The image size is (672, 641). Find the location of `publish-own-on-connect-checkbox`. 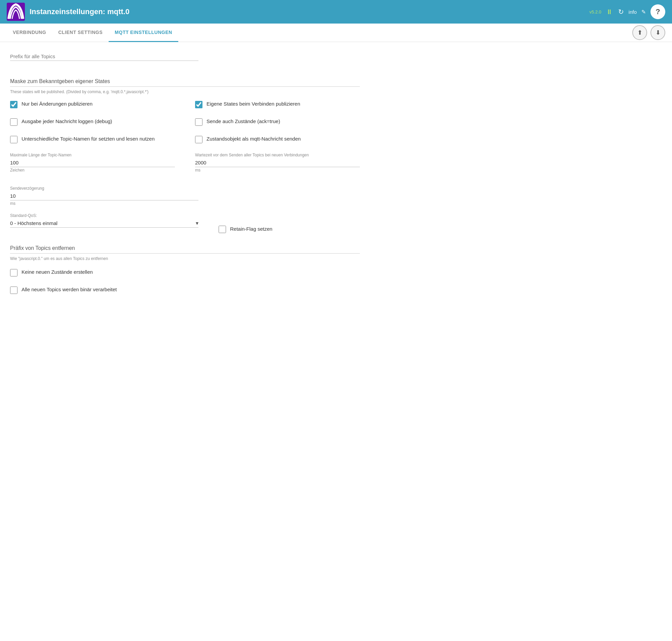

publish-own-on-connect-checkbox is located at coordinates (199, 105).